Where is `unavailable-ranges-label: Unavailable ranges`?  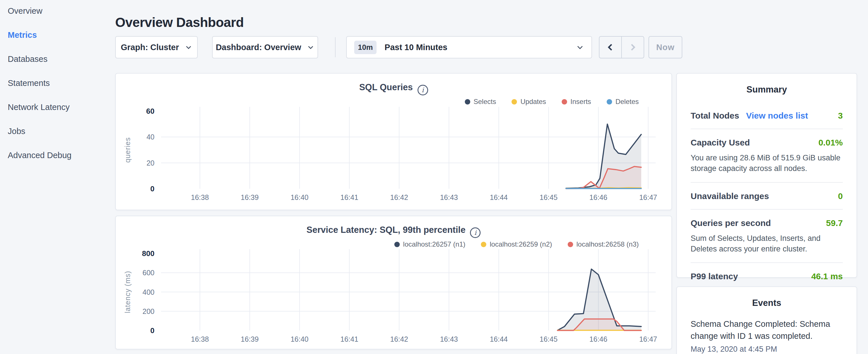 unavailable-ranges-label: Unavailable ranges is located at coordinates (730, 196).